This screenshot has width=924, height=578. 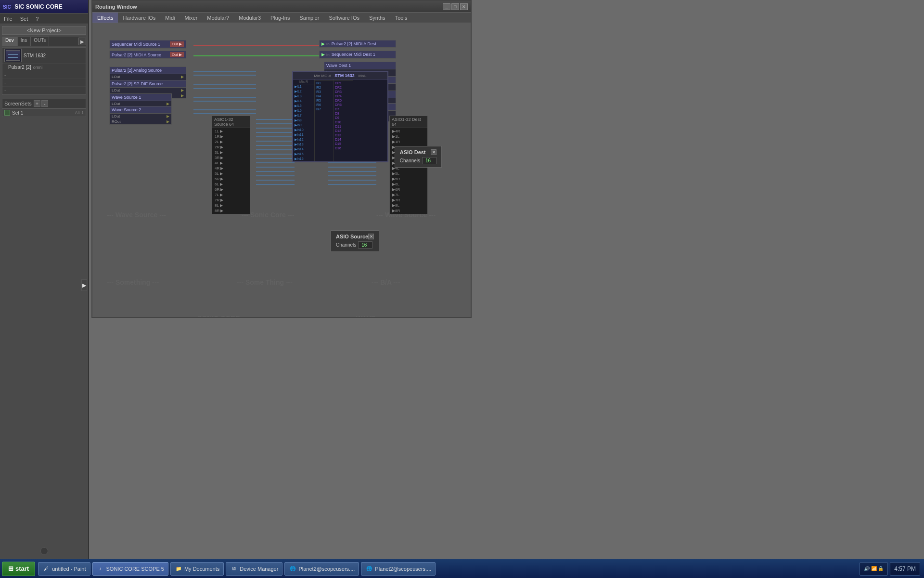 What do you see at coordinates (170, 17) in the screenshot?
I see `rmenu-midi: Midi` at bounding box center [170, 17].